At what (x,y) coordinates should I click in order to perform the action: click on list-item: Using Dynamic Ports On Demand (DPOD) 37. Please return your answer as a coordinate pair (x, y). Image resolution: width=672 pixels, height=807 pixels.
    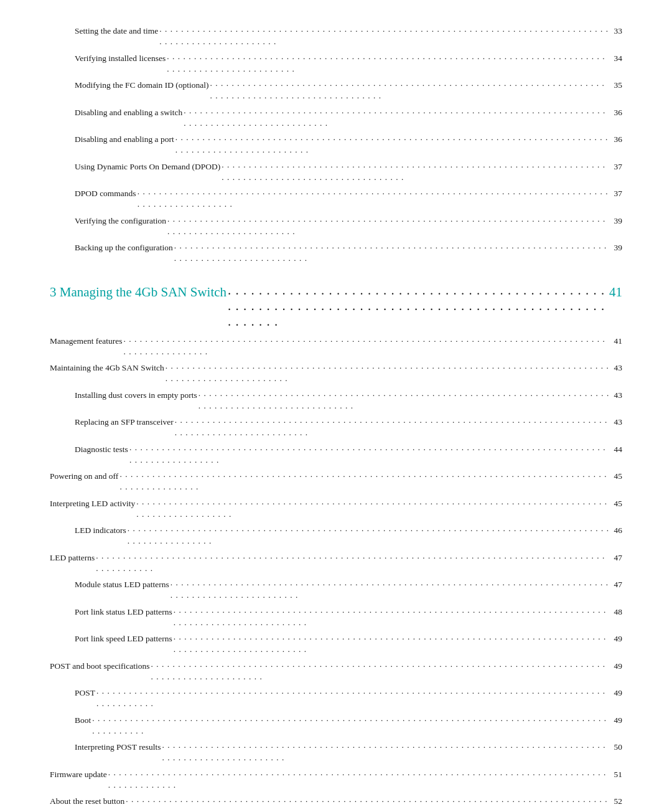
    Looking at the image, I should click on (336, 173).